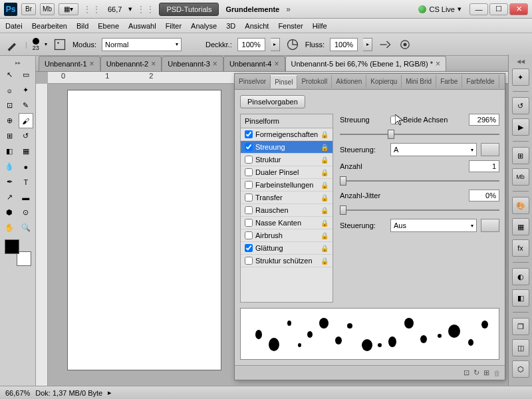  What do you see at coordinates (349, 81) in the screenshot?
I see `tab-aktionen: Aktionen` at bounding box center [349, 81].